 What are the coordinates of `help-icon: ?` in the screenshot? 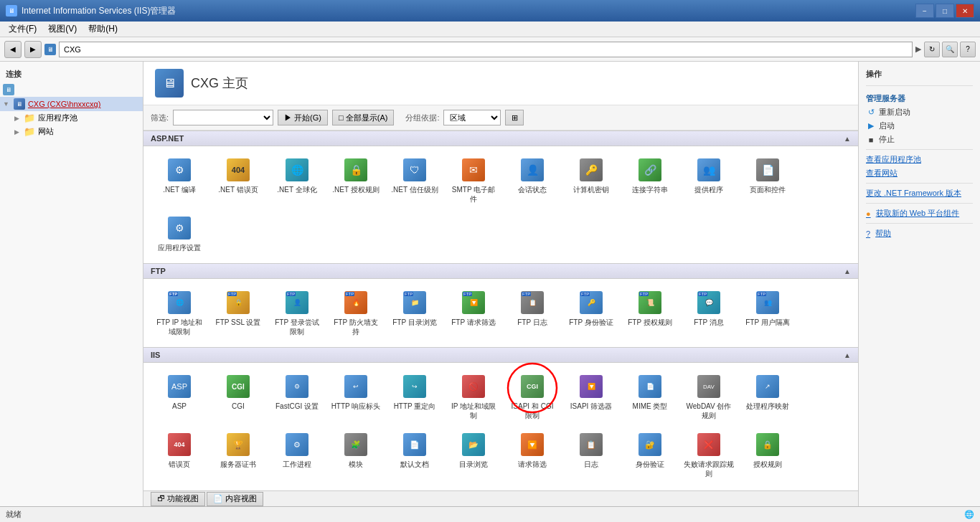 It's located at (968, 49).